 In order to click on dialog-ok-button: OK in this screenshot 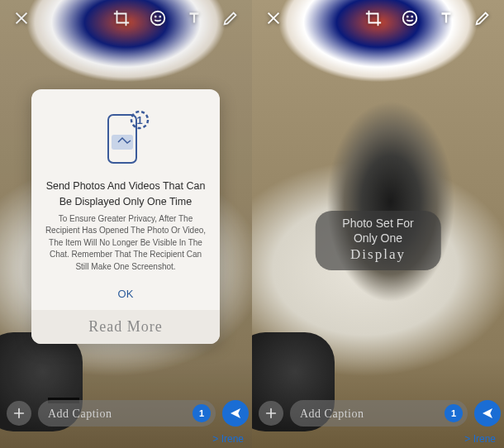, I will do `click(126, 298)`.